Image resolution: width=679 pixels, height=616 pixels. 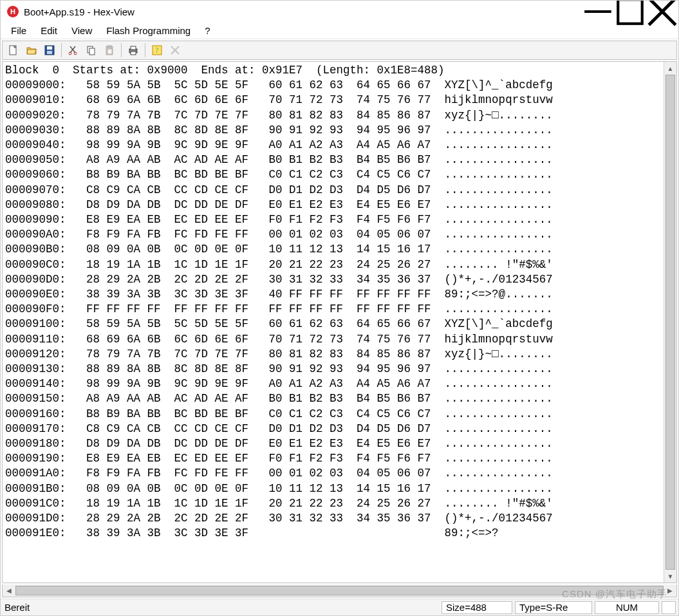 What do you see at coordinates (13, 12) in the screenshot?
I see `app-icon: H` at bounding box center [13, 12].